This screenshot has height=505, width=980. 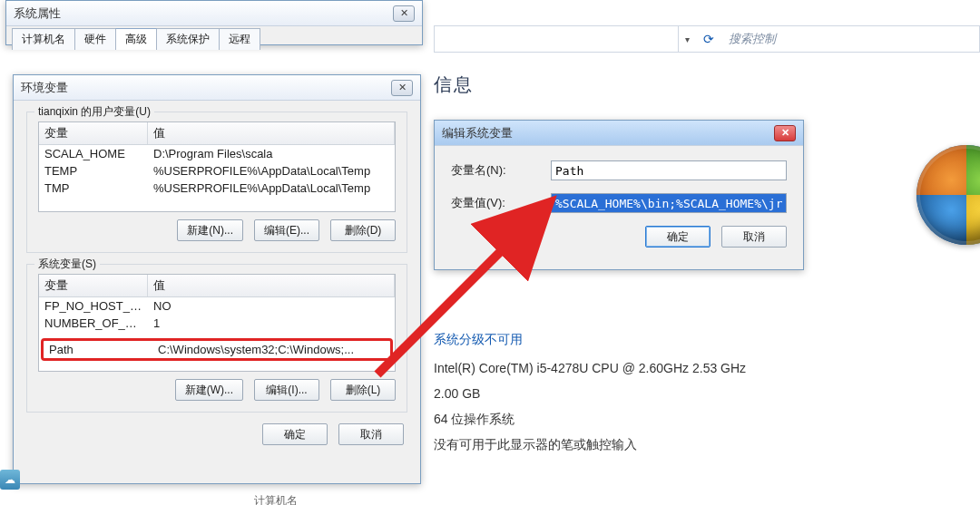 I want to click on system-properties-tabs: 计算机名 硬件 高级 系统保护 远程, so click(x=214, y=40).